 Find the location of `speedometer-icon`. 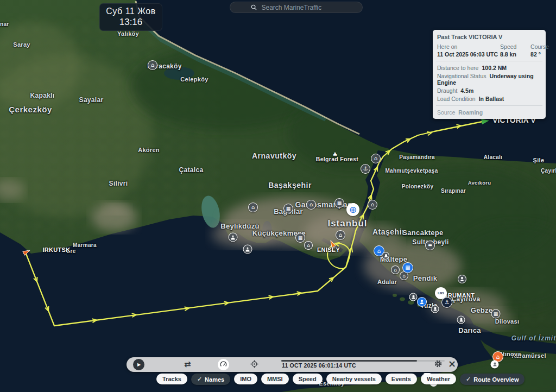

speedometer-icon is located at coordinates (224, 365).